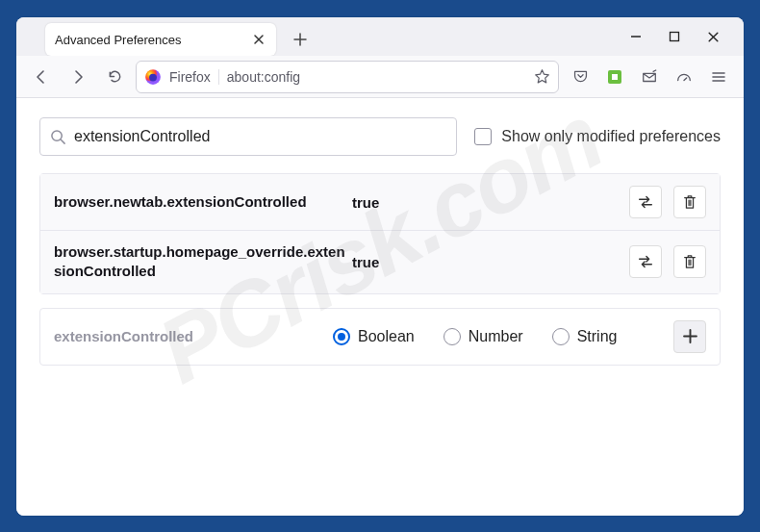 Image resolution: width=760 pixels, height=532 pixels. Describe the element at coordinates (649, 77) in the screenshot. I see `toolbar-right` at that location.